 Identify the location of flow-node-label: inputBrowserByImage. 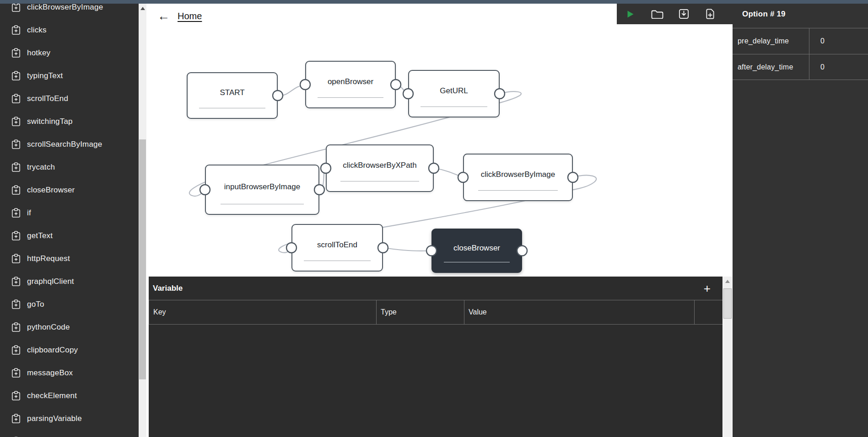
(262, 187).